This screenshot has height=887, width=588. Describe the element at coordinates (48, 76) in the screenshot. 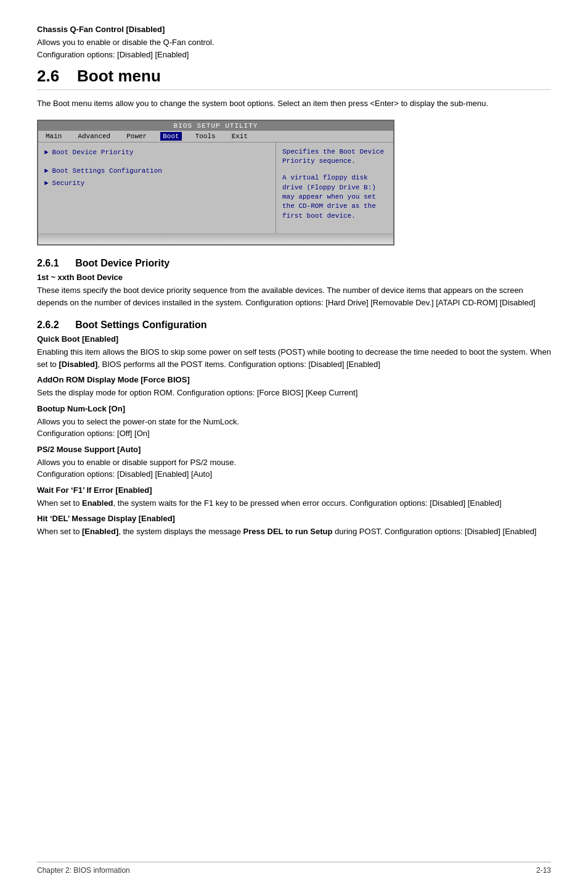

I see `boot-menu-number: 2.6` at that location.